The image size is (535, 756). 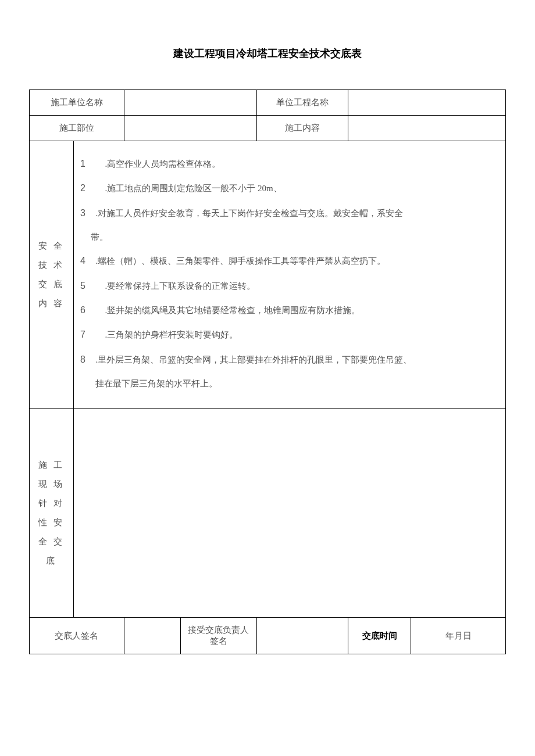 I want to click on site-specific-label: 施 工 现 场 针 对 性 安 全 交 底, so click(x=52, y=513).